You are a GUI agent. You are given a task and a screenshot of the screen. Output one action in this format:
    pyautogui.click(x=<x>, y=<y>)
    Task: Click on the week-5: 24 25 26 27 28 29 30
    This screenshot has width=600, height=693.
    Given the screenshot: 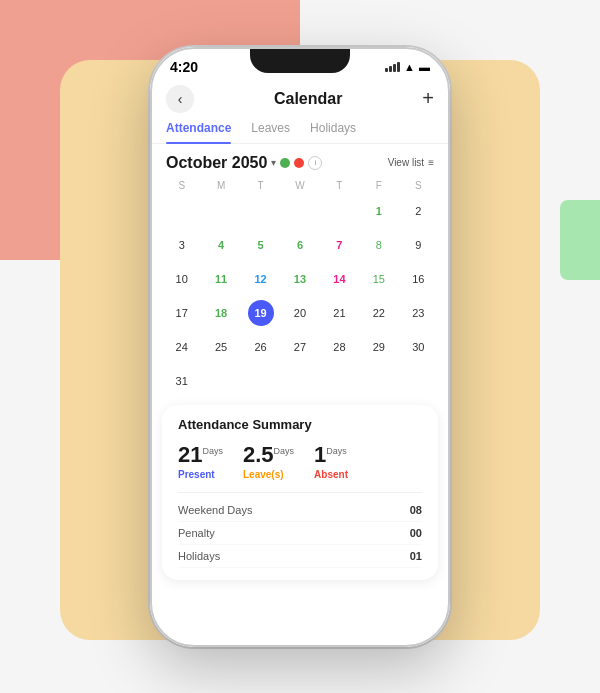 What is the action you would take?
    pyautogui.click(x=300, y=347)
    